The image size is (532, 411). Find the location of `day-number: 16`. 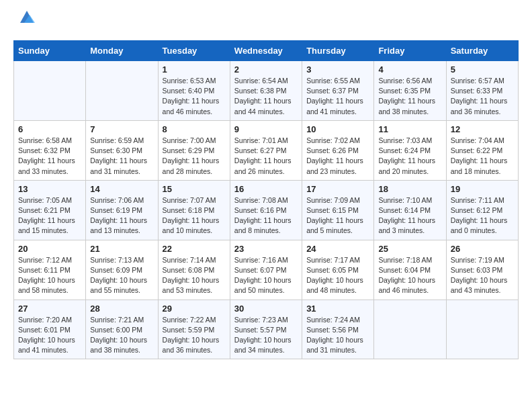

day-number: 16 is located at coordinates (266, 189).